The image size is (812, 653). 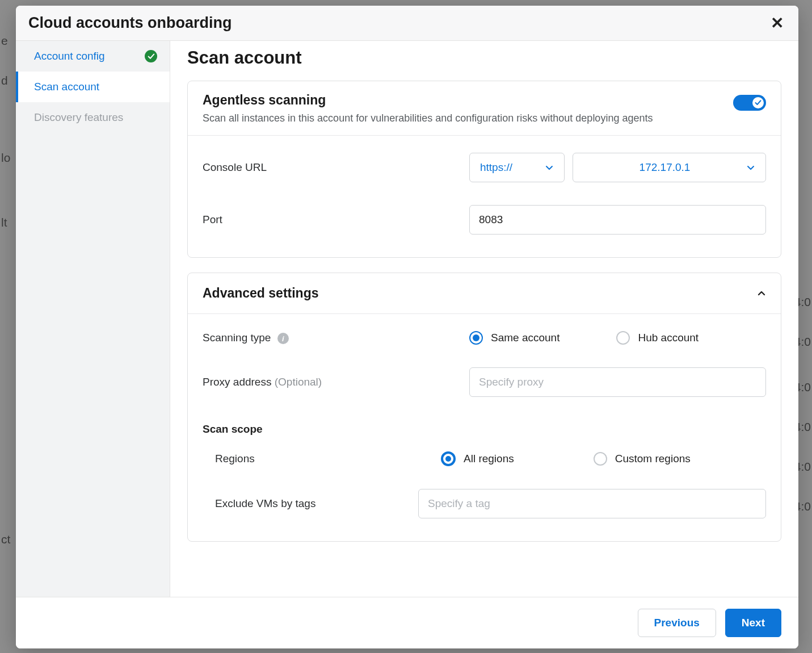 What do you see at coordinates (131, 23) in the screenshot?
I see `modal-title: Cloud accounts onboarding` at bounding box center [131, 23].